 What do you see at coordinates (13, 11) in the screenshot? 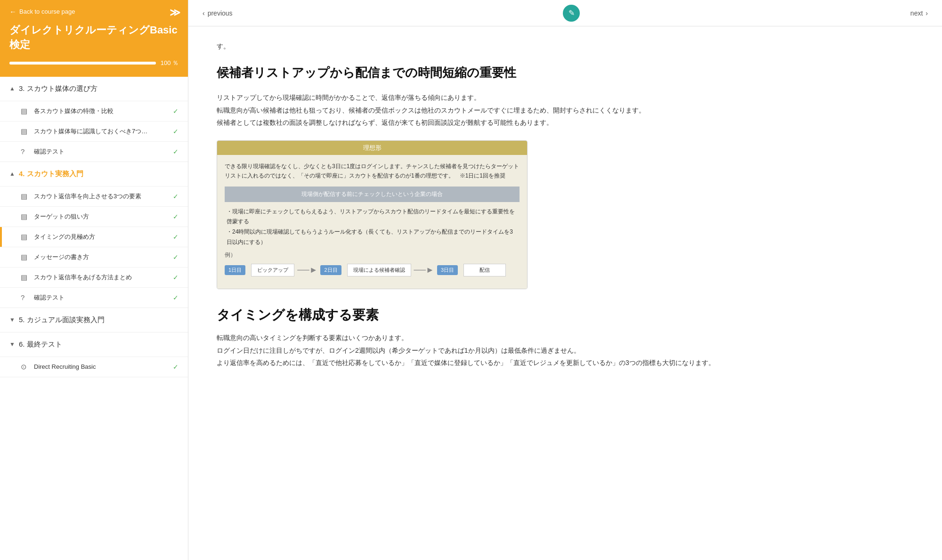
I see `back-arrow-icon: ←` at bounding box center [13, 11].